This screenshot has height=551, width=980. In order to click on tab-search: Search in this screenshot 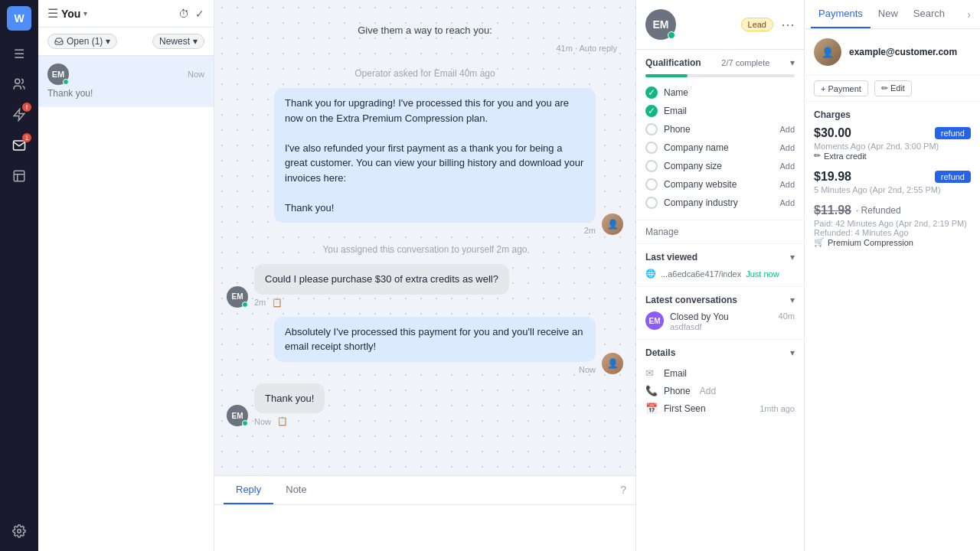, I will do `click(929, 14)`.